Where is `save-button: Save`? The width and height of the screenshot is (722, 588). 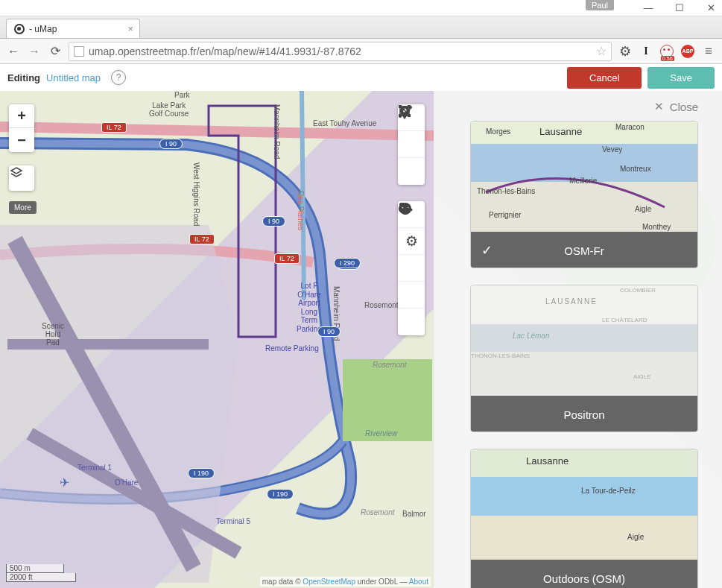
save-button: Save is located at coordinates (681, 78).